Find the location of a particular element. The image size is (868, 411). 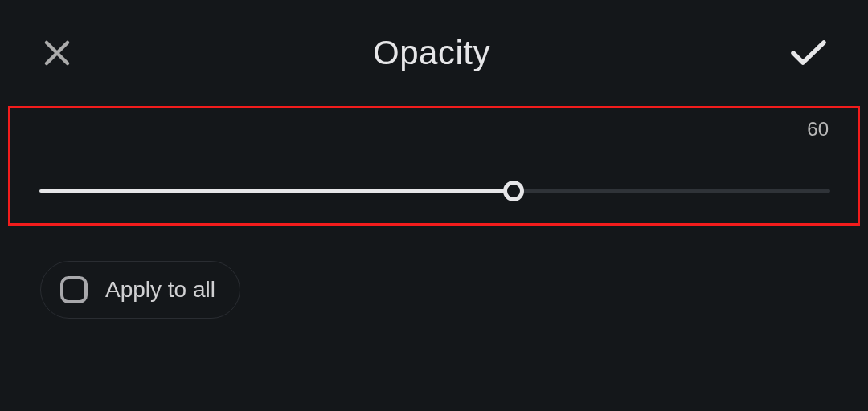

check-icon is located at coordinates (809, 53).